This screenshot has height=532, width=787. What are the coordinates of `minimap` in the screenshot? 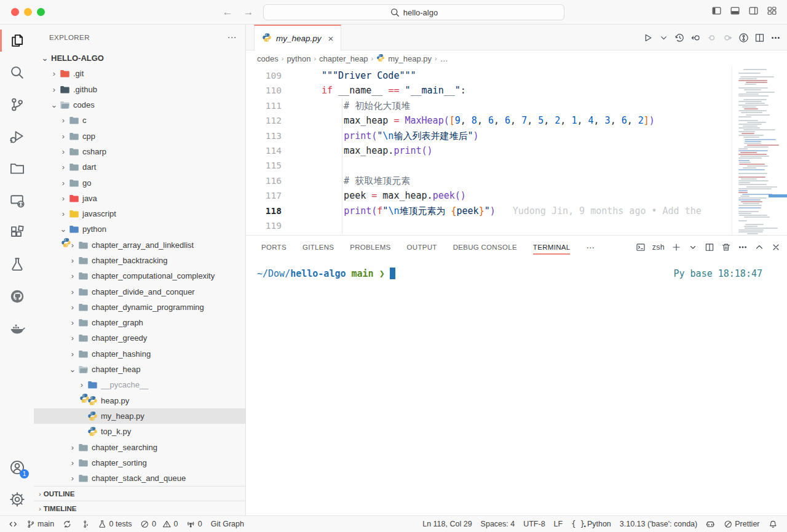 It's located at (759, 151).